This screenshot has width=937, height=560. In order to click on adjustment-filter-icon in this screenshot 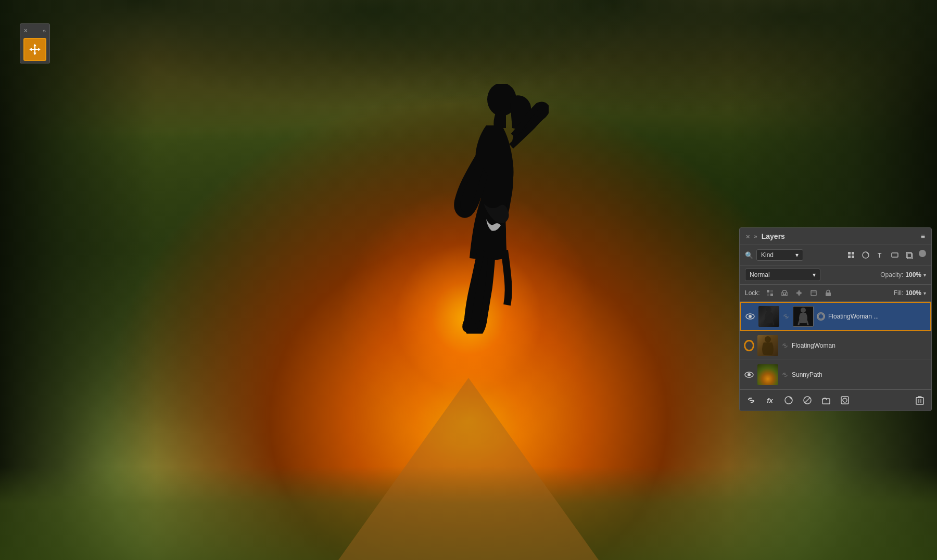, I will do `click(866, 255)`.